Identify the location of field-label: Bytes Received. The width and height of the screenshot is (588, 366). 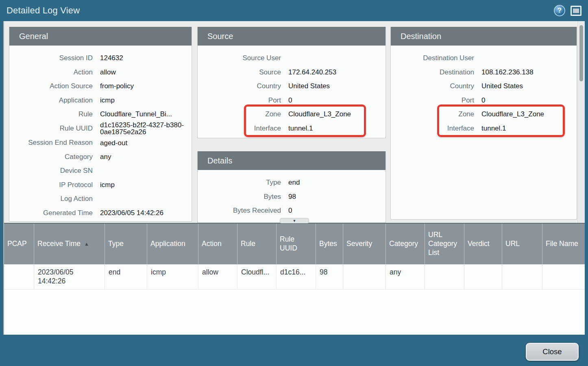
(239, 211).